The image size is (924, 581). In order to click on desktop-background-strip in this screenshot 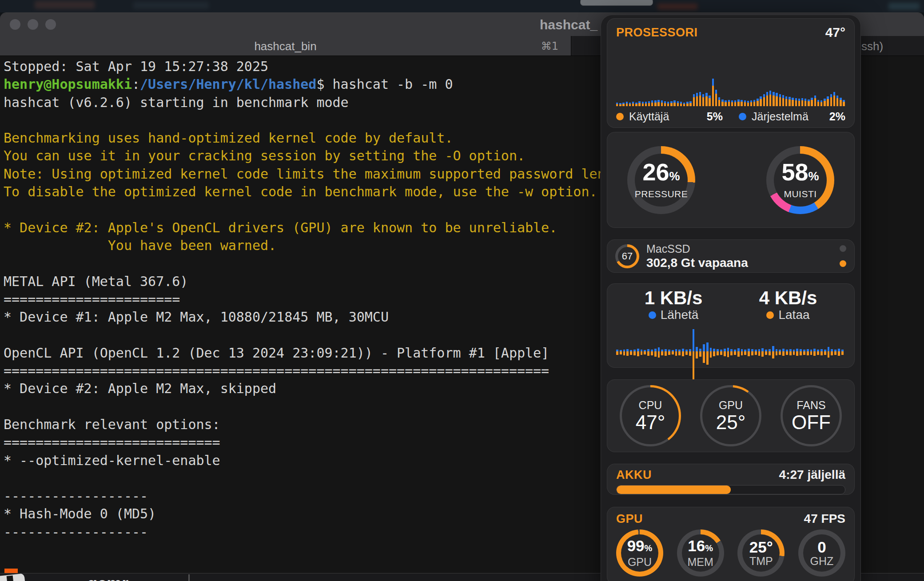, I will do `click(462, 6)`.